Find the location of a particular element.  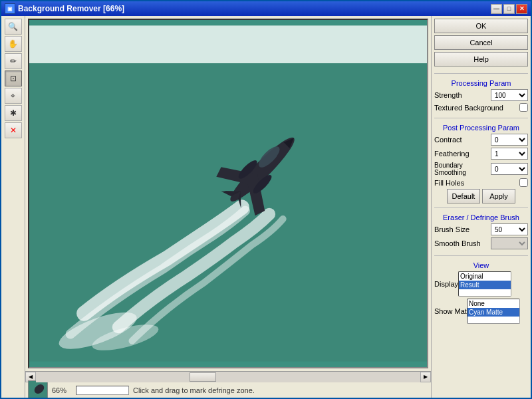

processing-param-section: Processing Param Strength 100 75 50 25 T… is located at coordinates (481, 96).